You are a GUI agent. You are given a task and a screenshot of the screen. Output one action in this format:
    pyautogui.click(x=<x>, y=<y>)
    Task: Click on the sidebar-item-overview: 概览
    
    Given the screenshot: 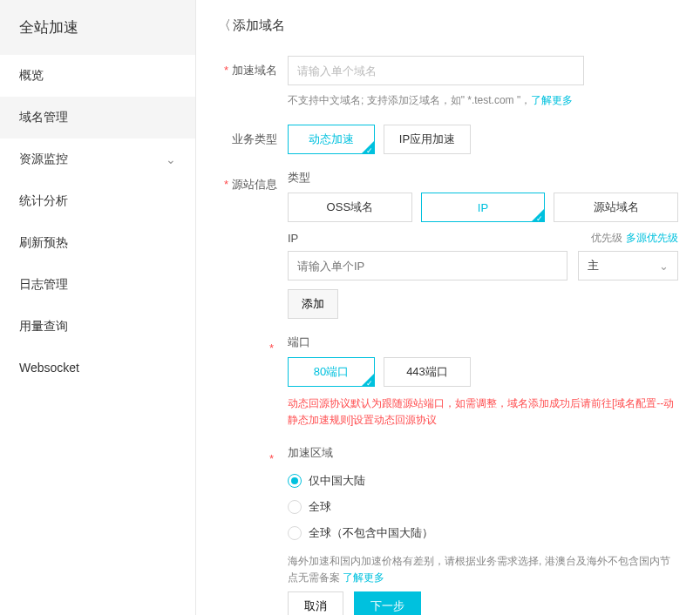 What is the action you would take?
    pyautogui.click(x=98, y=76)
    